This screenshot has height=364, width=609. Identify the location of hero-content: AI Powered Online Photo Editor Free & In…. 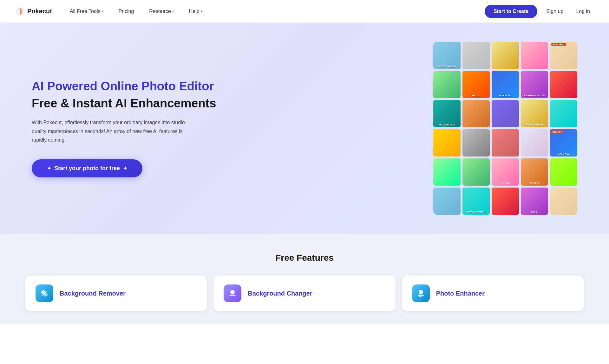
(127, 128).